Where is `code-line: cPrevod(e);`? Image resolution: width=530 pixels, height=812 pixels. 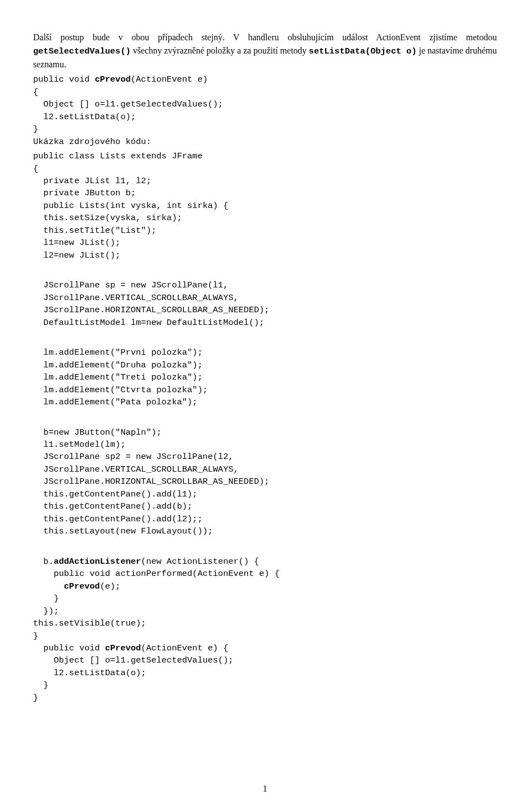
code-line: cPrevod(e); is located at coordinates (77, 586).